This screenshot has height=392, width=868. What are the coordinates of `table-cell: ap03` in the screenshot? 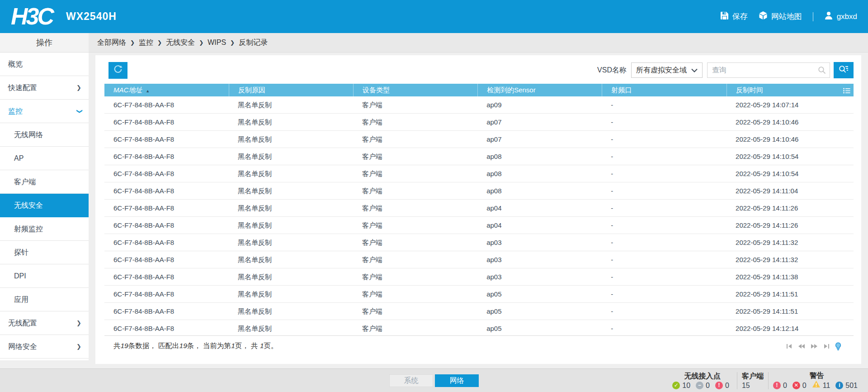 It's located at (540, 243).